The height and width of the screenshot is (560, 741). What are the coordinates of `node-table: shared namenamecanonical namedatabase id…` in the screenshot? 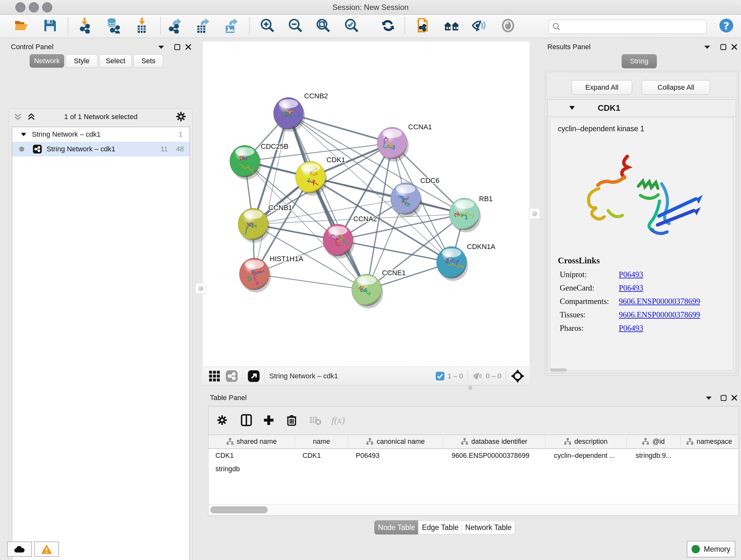 It's located at (473, 470).